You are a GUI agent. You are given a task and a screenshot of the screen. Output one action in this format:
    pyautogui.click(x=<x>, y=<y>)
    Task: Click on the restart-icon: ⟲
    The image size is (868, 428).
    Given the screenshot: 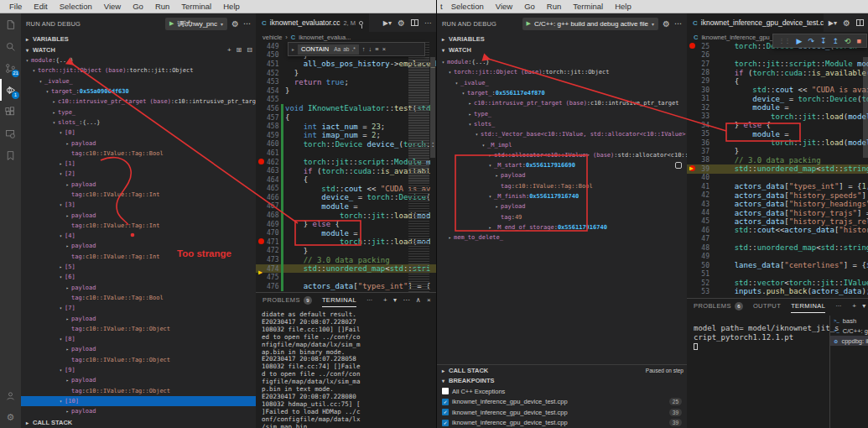 What is the action you would take?
    pyautogui.click(x=848, y=41)
    